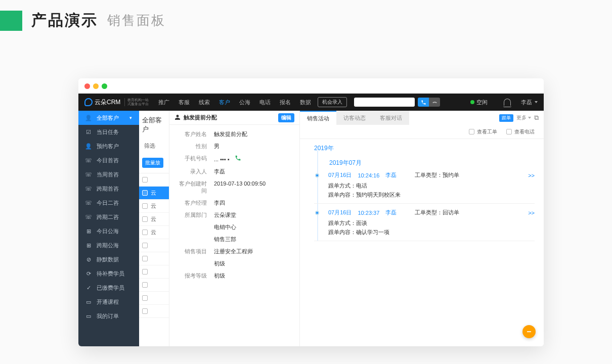  I want to click on tab-客服对话: 客服对话, so click(391, 118).